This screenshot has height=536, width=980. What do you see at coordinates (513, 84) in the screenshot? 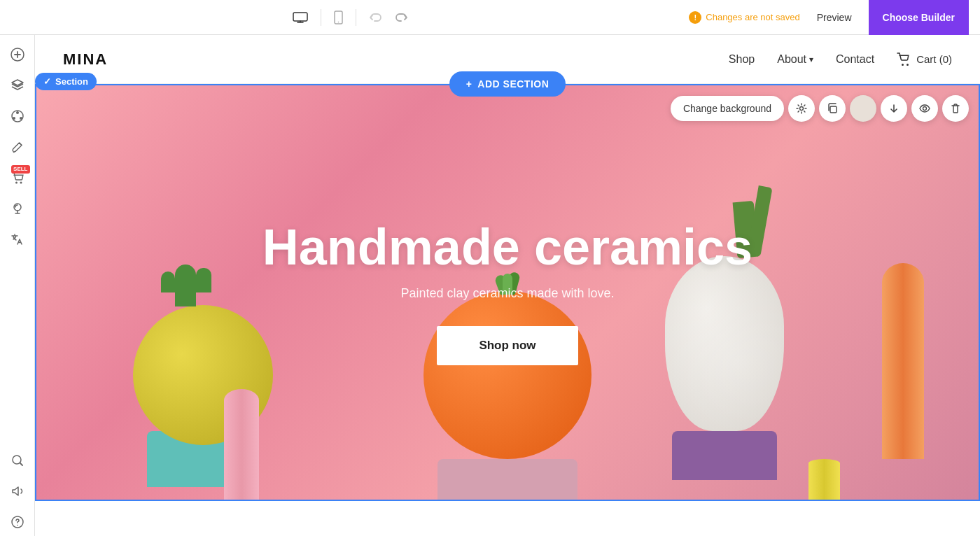
I see `add-section-label: ADD SECTION` at bounding box center [513, 84].